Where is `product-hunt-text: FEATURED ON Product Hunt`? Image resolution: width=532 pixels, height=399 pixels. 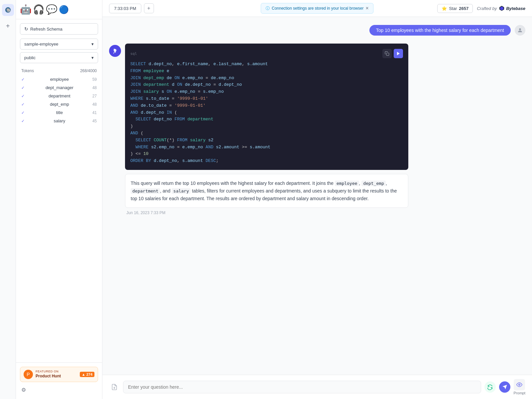
product-hunt-text: FEATURED ON Product Hunt is located at coordinates (48, 374).